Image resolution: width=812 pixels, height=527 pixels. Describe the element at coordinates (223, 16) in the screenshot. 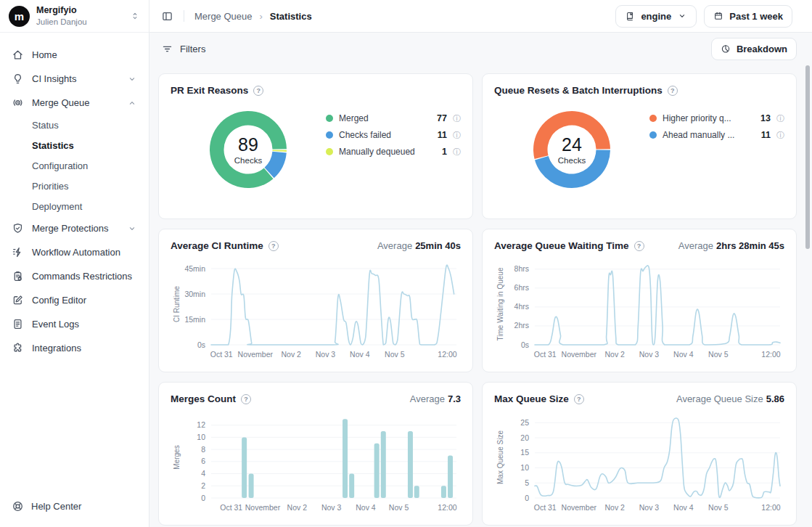

I see `breadcrumb-merge-queue: Merge Queue` at that location.